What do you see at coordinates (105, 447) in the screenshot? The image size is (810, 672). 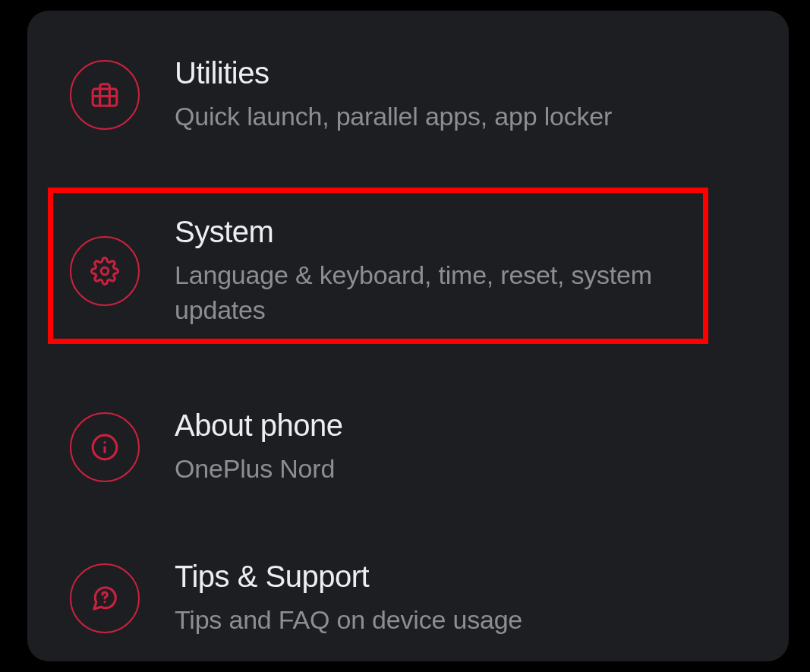 I see `info-icon` at bounding box center [105, 447].